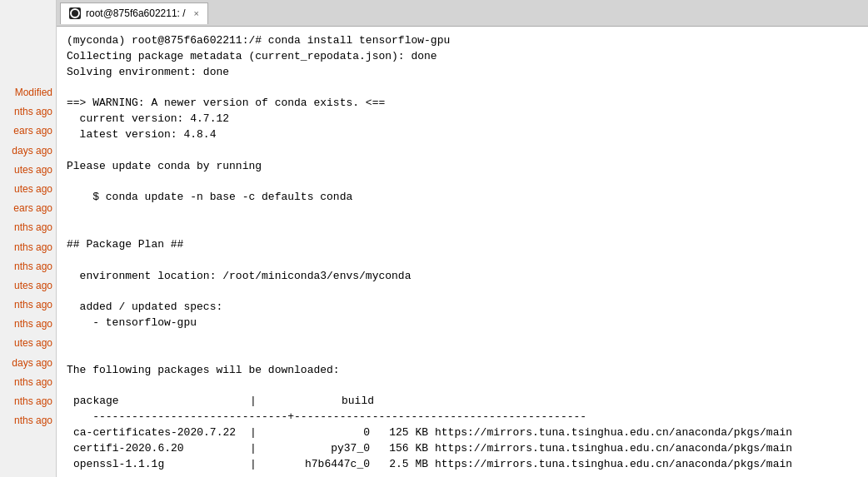 This screenshot has width=868, height=477. What do you see at coordinates (28, 266) in the screenshot?
I see `sidebar-label-9: nths ago` at bounding box center [28, 266].